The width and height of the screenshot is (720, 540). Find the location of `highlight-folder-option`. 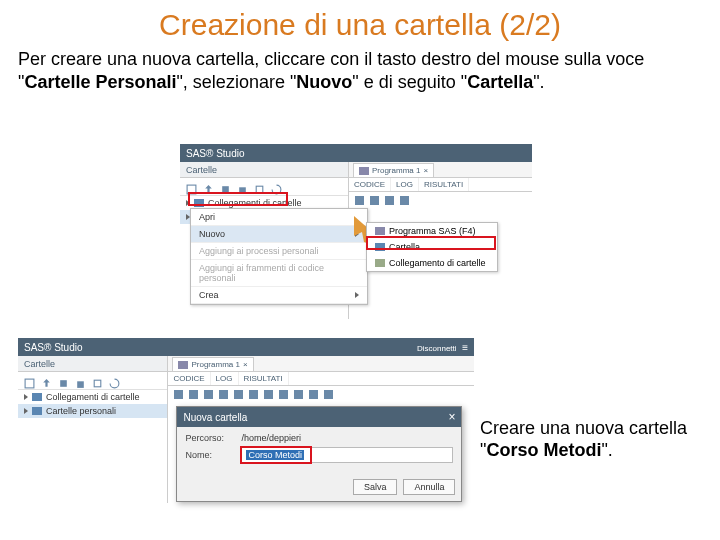

highlight-folder-option is located at coordinates (431, 243).